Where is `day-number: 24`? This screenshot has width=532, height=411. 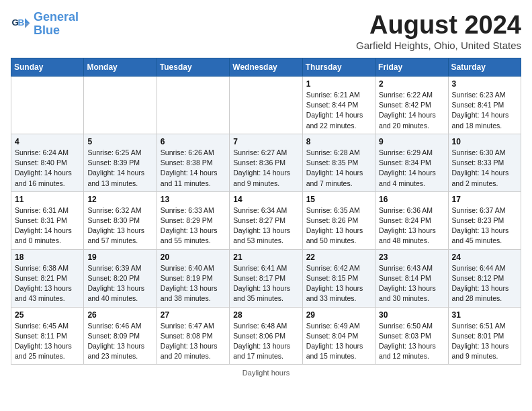 day-number: 24 is located at coordinates (485, 257).